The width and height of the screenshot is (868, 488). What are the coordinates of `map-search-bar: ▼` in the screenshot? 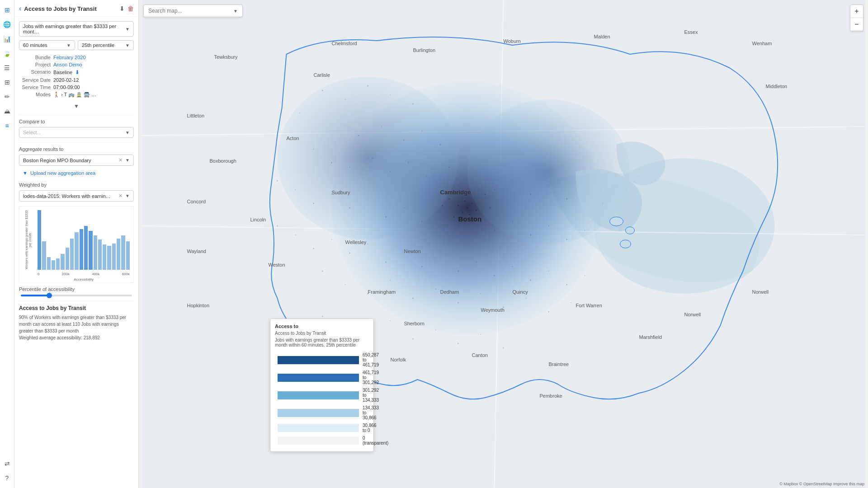 It's located at (193, 11).